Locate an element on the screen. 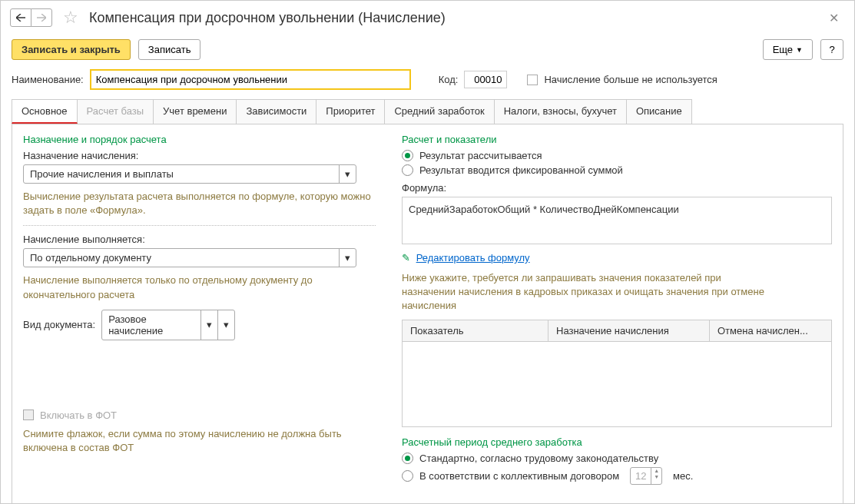 This screenshot has width=855, height=504. purpose-label: Назначение начисления: is located at coordinates (200, 155).